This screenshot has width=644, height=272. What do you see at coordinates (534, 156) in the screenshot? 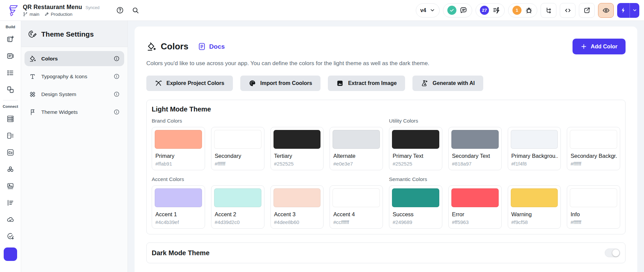
I see `color-name: Primary Backgrou...` at bounding box center [534, 156].